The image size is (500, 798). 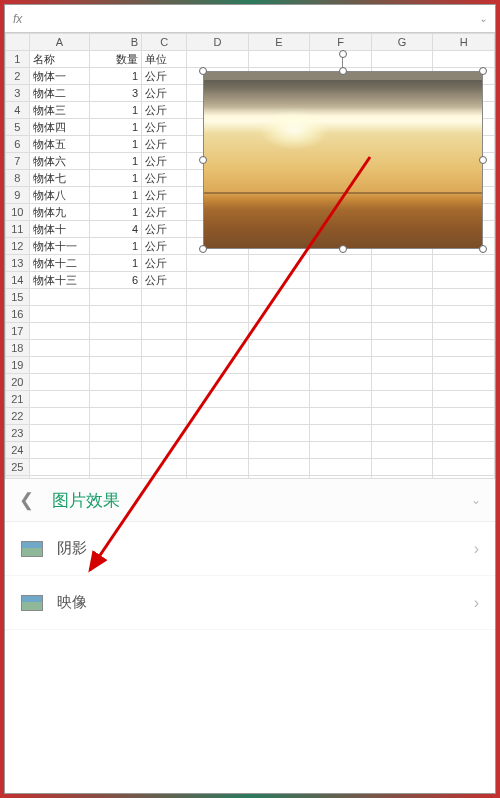 I want to click on col-header: B, so click(x=116, y=42).